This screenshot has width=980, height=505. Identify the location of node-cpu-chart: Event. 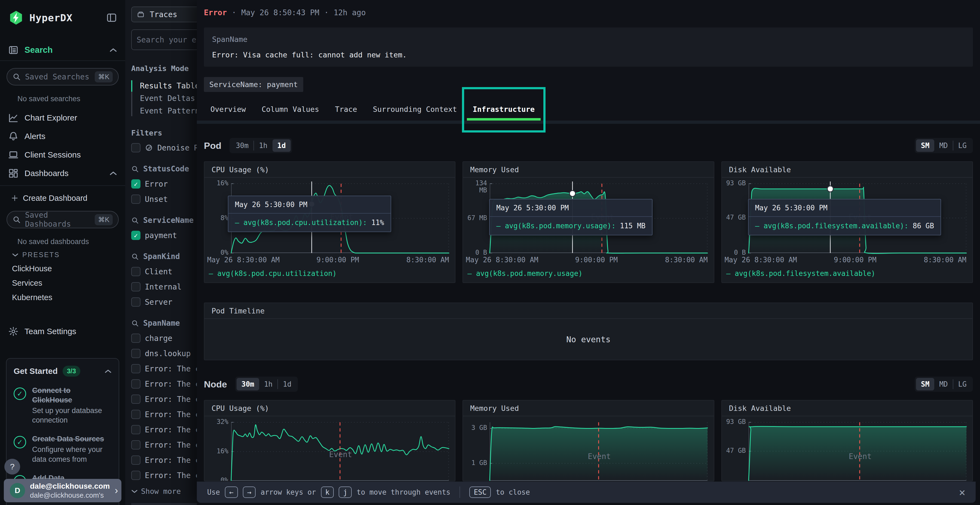
(340, 451).